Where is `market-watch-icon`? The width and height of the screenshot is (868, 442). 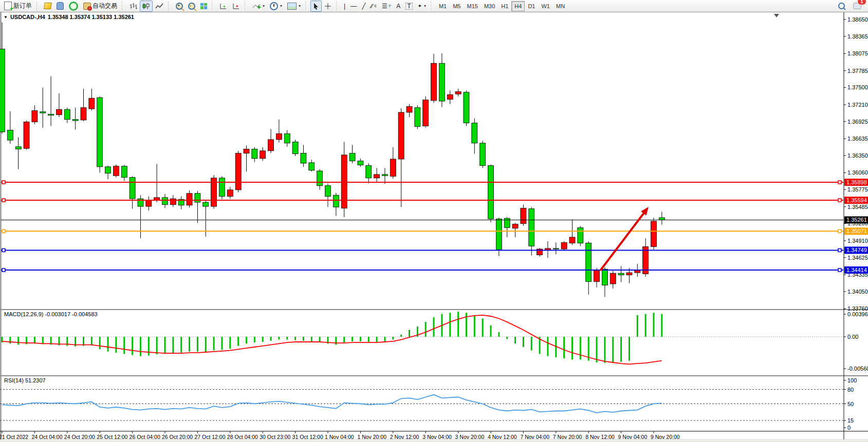 market-watch-icon is located at coordinates (48, 6).